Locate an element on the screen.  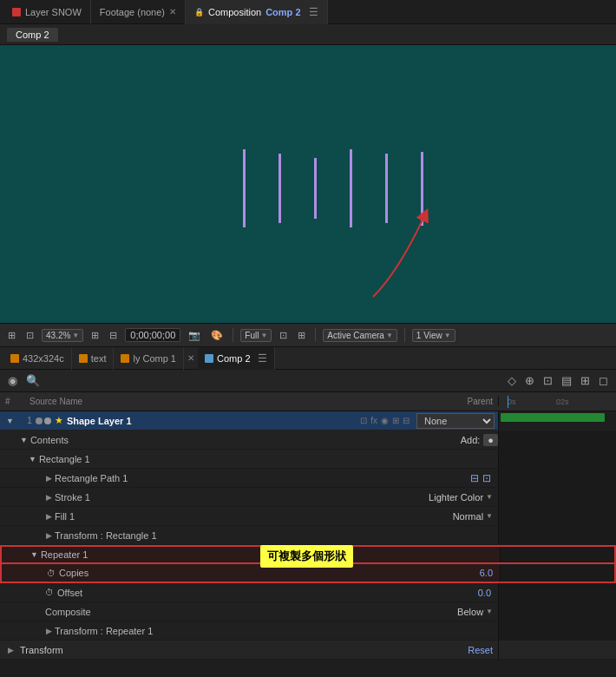
repeater-arrow: ▼ is located at coordinates (35, 555).